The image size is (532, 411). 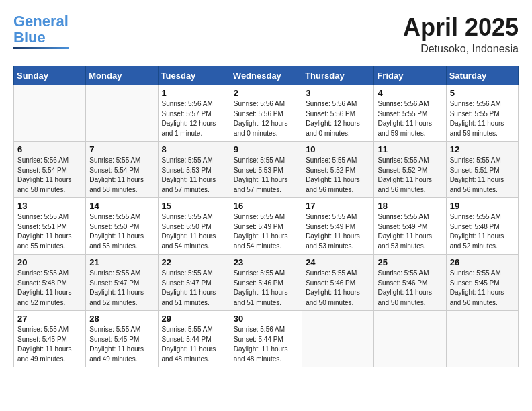 I want to click on calendar-cell: 17Sunrise: 5:55 AM Sunset: 5:49 PM Dayli…, so click(x=339, y=226).